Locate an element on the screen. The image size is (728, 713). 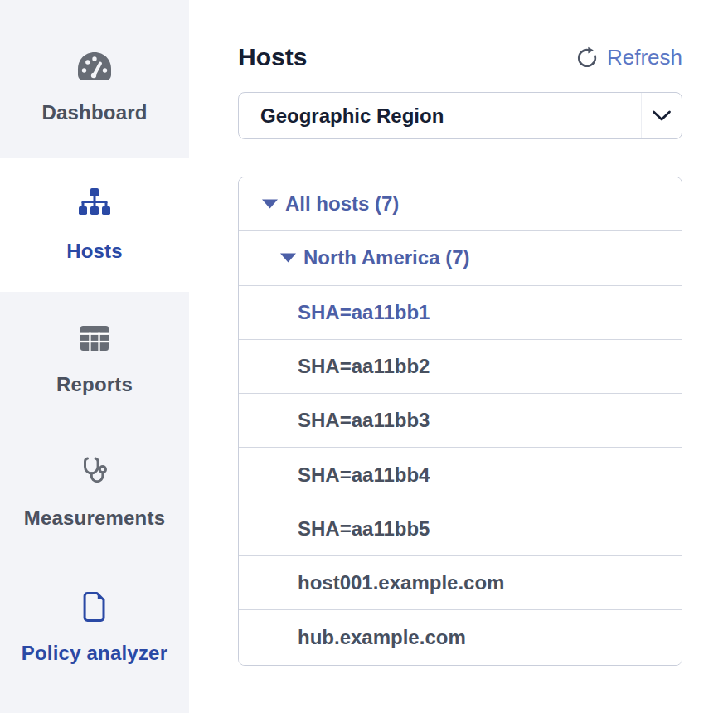
tree-node-label: North America (7) is located at coordinates (386, 258).